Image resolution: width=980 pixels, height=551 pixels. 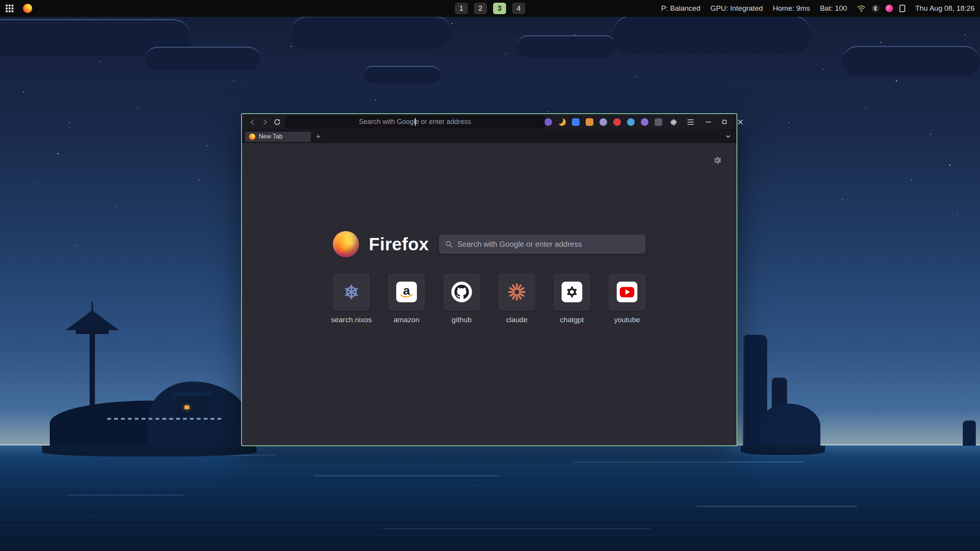 I want to click on window-controls, so click(x=725, y=122).